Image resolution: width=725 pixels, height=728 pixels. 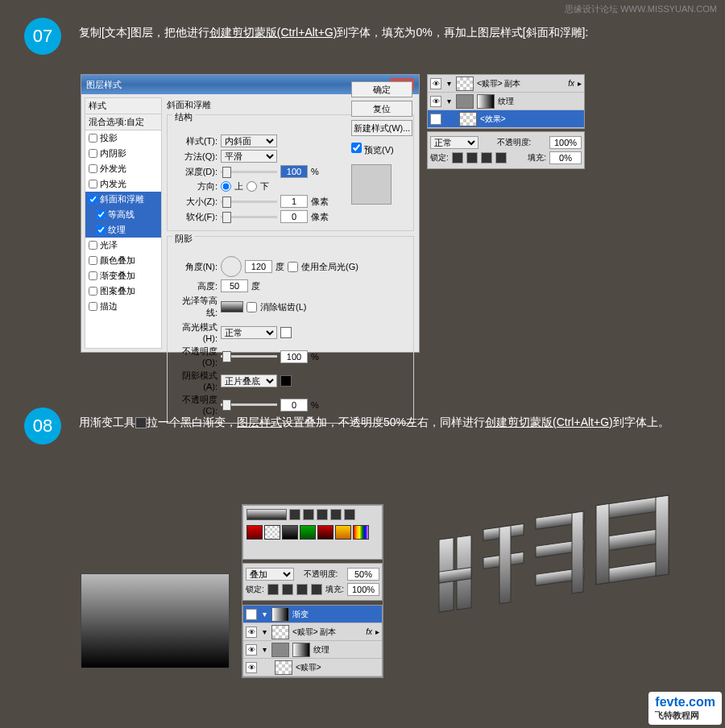 What do you see at coordinates (294, 405) in the screenshot?
I see `sh-opacity-input` at bounding box center [294, 405].